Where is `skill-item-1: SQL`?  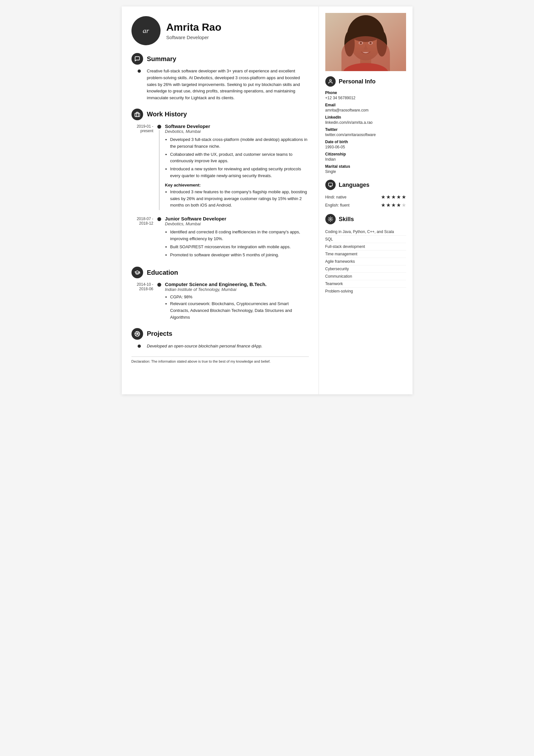 skill-item-1: SQL is located at coordinates (366, 239).